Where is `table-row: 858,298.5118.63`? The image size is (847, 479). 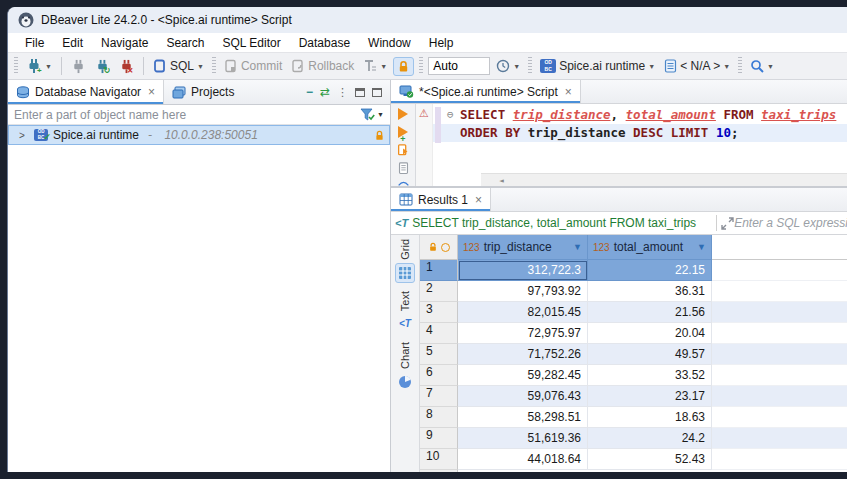
table-row: 858,298.5118.63 is located at coordinates (634, 418).